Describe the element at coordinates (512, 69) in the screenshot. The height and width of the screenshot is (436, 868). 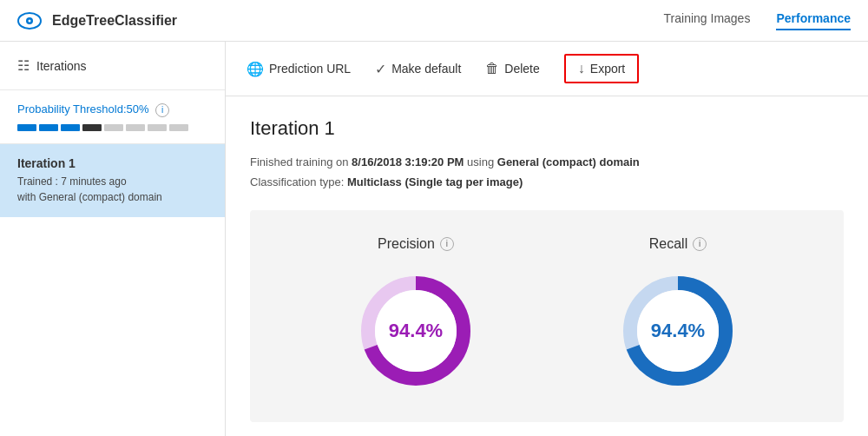
I see `delete-button: 🗑 Delete` at that location.